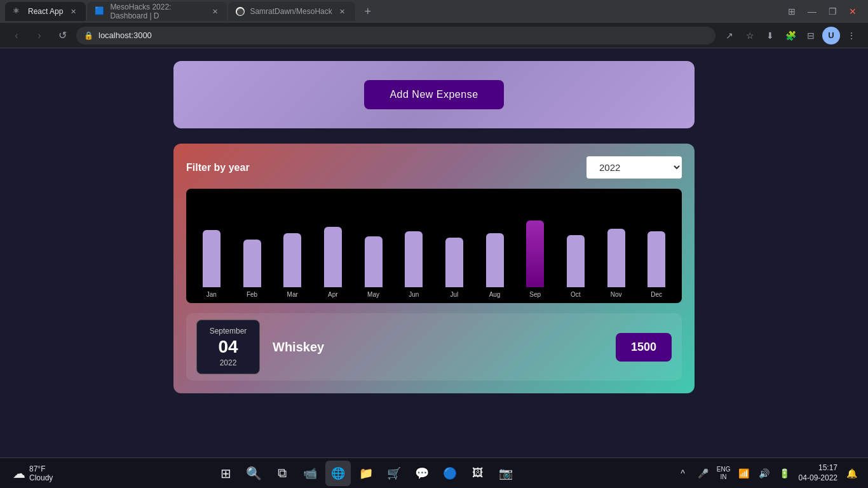 Image resolution: width=868 pixels, height=488 pixels. What do you see at coordinates (374, 262) in the screenshot?
I see `bar-may` at bounding box center [374, 262].